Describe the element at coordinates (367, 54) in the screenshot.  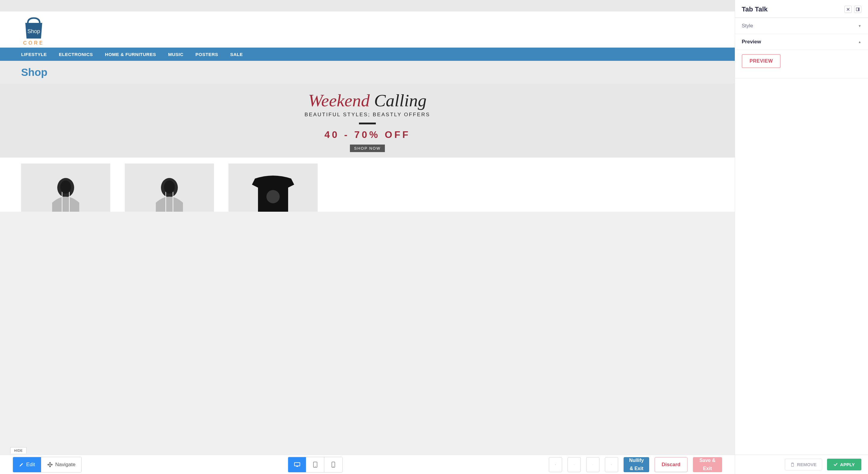
I see `main-nav: LIFESTYLE ELECTRONICS HOME & FURNITURES …` at that location.